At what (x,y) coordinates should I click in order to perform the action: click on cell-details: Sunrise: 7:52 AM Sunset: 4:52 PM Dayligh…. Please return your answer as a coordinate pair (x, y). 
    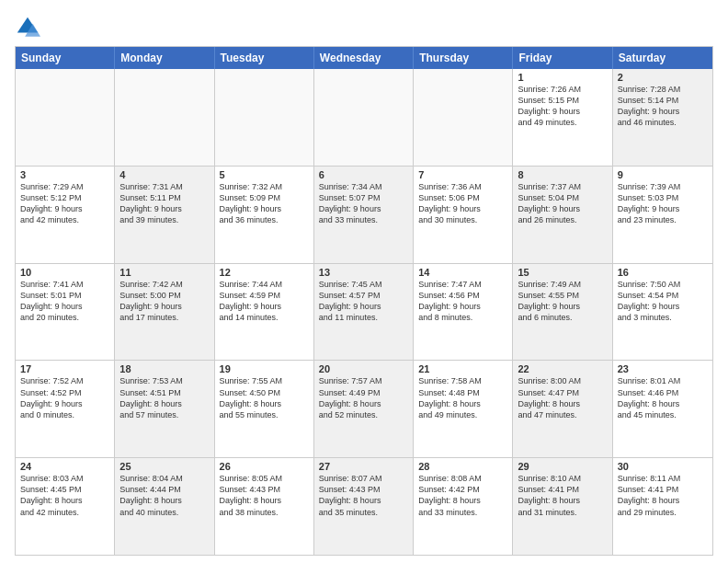
    Looking at the image, I should click on (64, 397).